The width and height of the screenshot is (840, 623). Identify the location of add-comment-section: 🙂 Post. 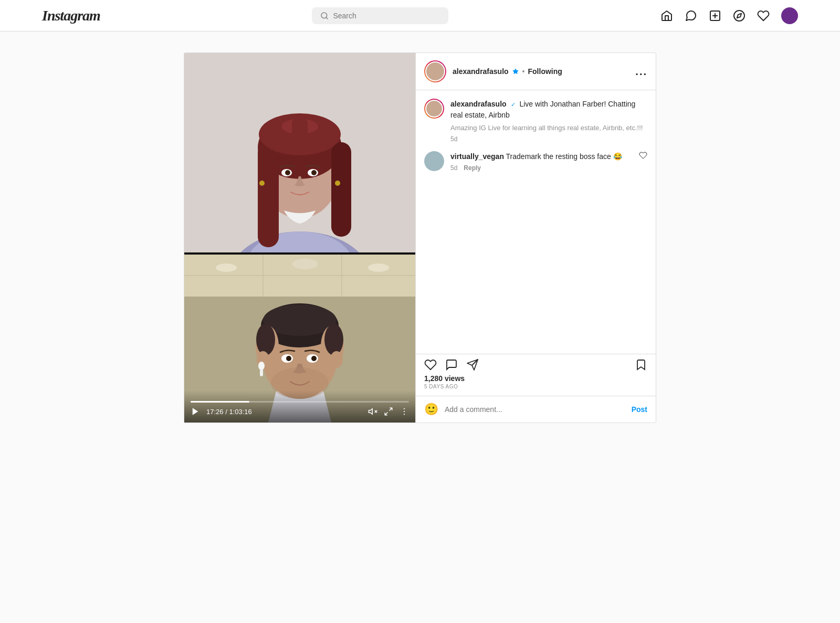
(536, 409).